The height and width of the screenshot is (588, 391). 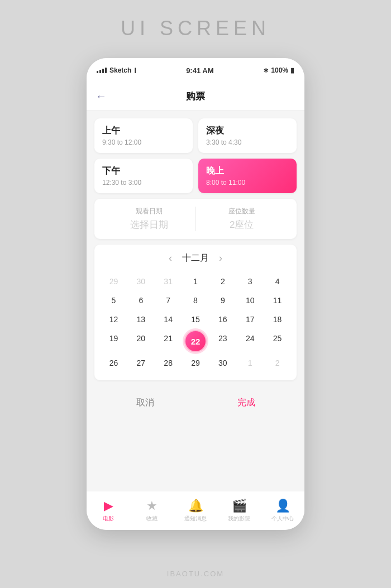 I want to click on seat-value: 2座位, so click(x=241, y=224).